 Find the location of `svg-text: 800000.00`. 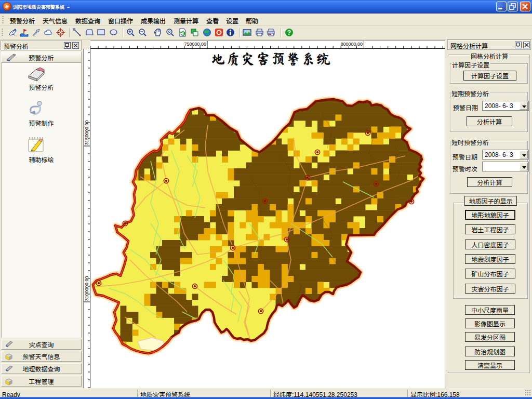

svg-text: 800000.00 is located at coordinates (351, 44).